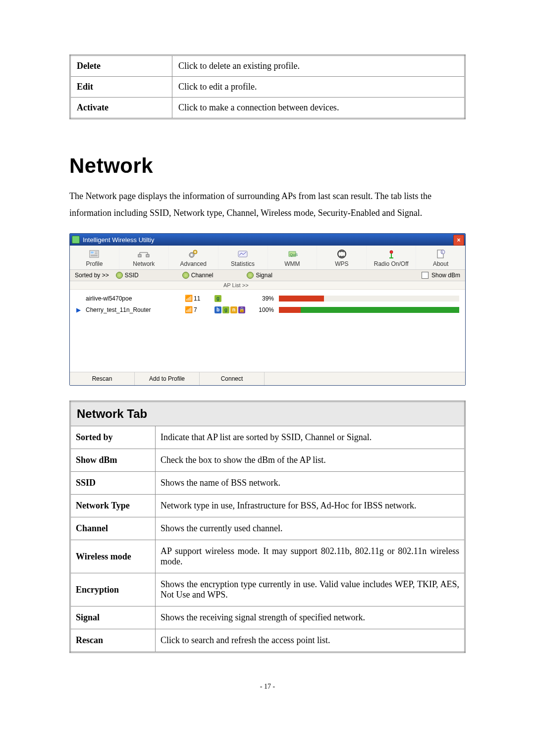 Image resolution: width=535 pixels, height=756 pixels. Describe the element at coordinates (194, 257) in the screenshot. I see `tab-advanced: Advanced` at that location.